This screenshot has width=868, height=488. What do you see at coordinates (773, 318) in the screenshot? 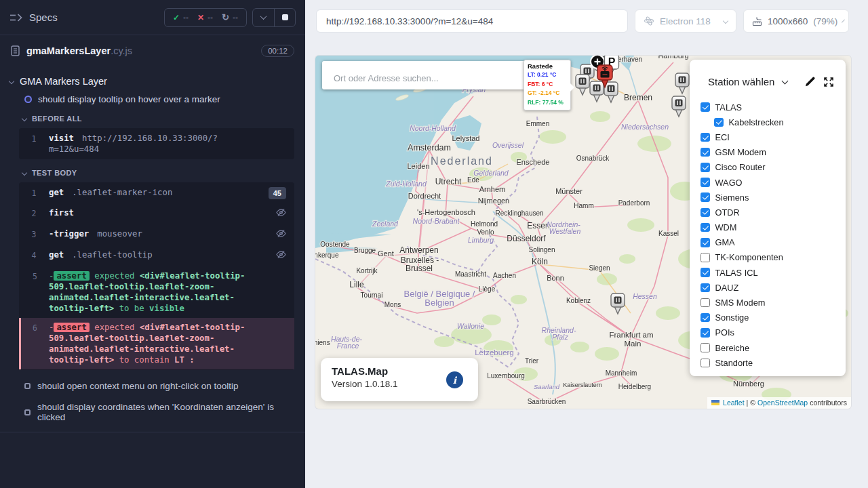
I see `station-checkbox-row: Sonstige` at bounding box center [773, 318].